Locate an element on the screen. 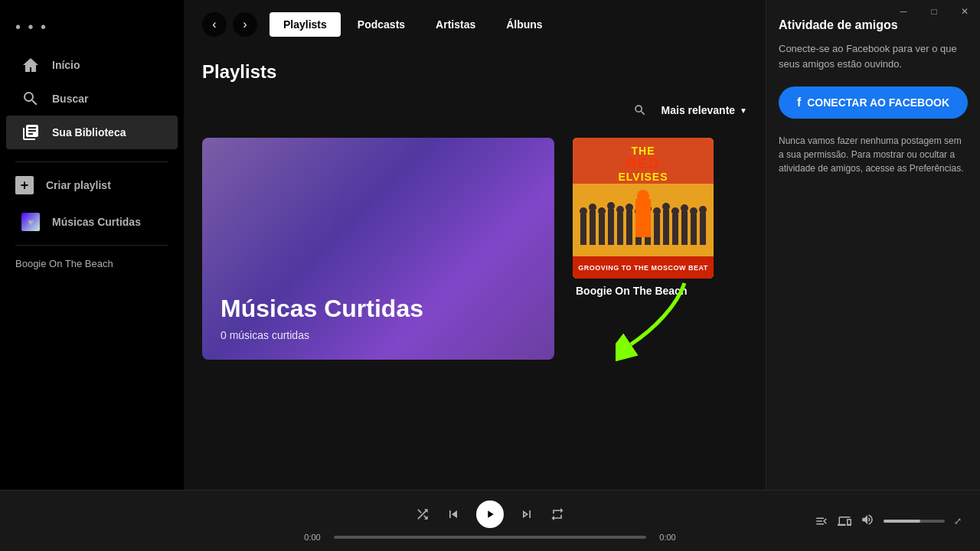 This screenshot has height=551, width=980. liked-songs-sidebar-label: Músicas Curtidas is located at coordinates (96, 222).